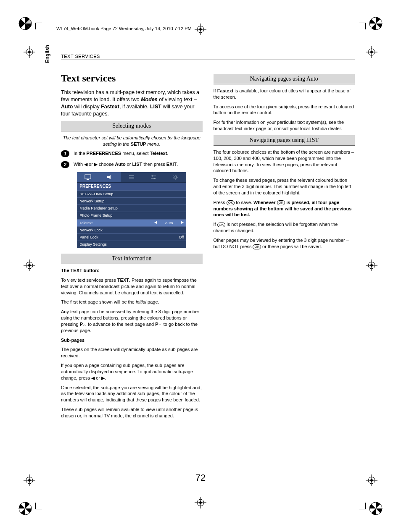 The width and height of the screenshot is (401, 532). I want to click on body-paragraph: For further information on your particul…, so click(284, 126).